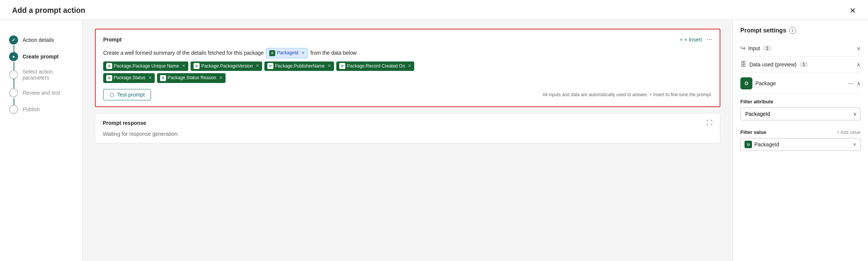 This screenshot has width=868, height=261. I want to click on package-collapse-icon: ∧, so click(859, 83).